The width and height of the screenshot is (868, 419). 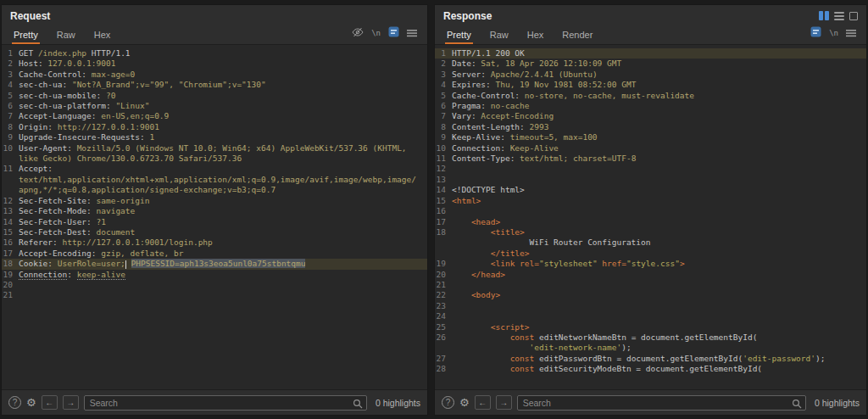 What do you see at coordinates (31, 16) in the screenshot?
I see `request-panel-title: Request` at bounding box center [31, 16].